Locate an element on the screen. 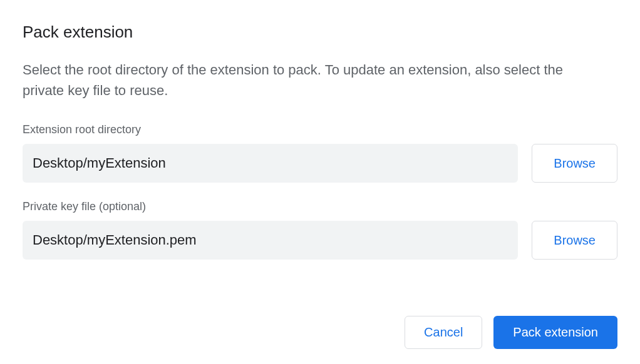  dialog-description: Select the root directory of the extensi… is located at coordinates (311, 80).